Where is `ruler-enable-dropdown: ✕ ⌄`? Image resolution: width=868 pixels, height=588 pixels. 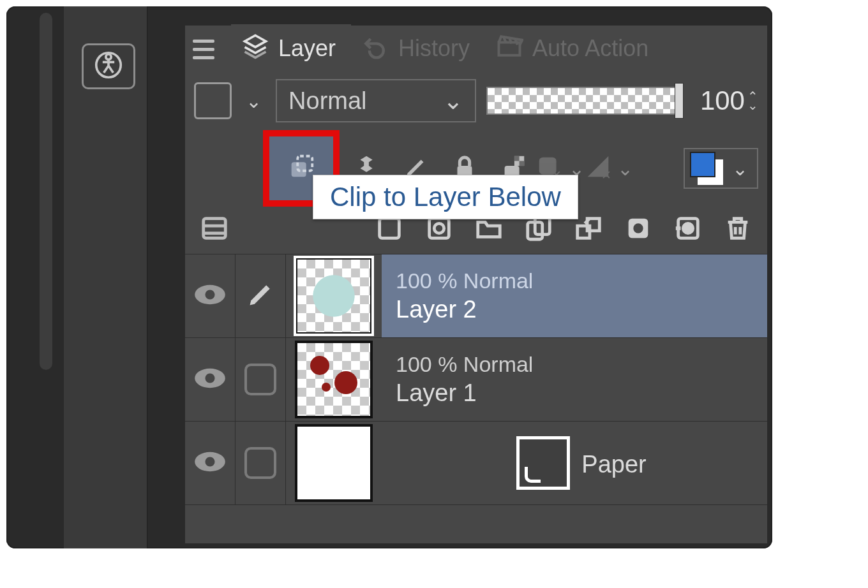
ruler-enable-dropdown: ✕ ⌄ is located at coordinates (610, 168).